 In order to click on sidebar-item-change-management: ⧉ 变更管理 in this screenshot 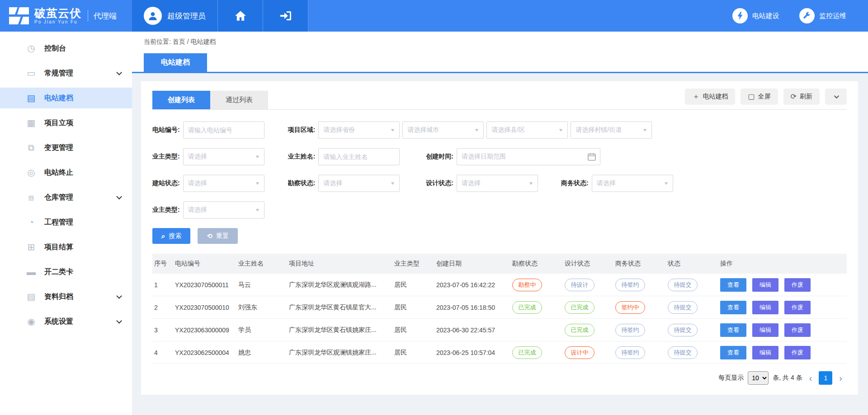, I will do `click(66, 148)`.